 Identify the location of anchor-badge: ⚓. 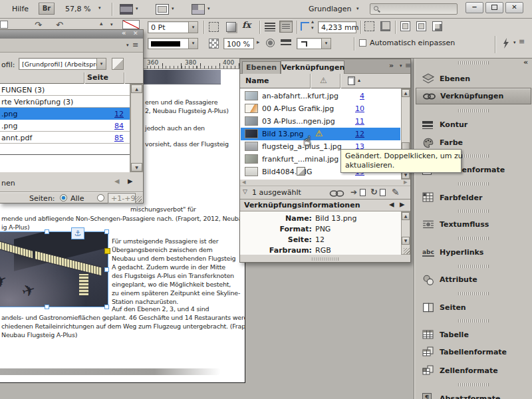
(78, 233).